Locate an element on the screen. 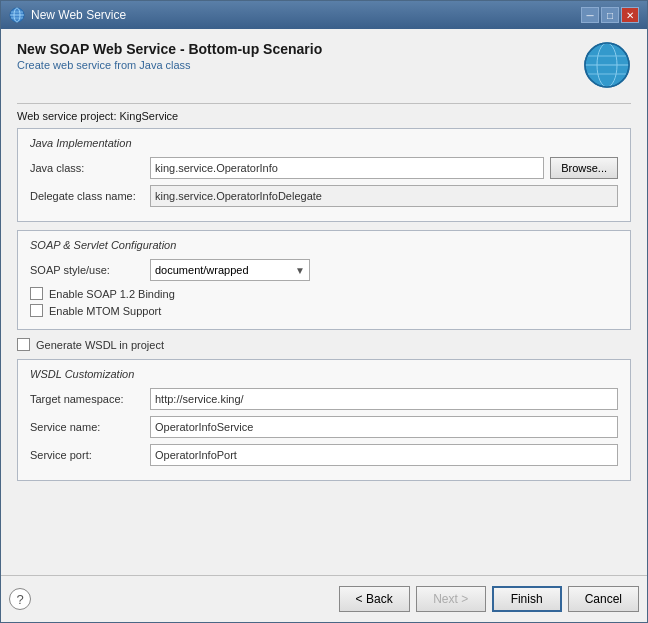  cancel-button: Cancel is located at coordinates (604, 599).